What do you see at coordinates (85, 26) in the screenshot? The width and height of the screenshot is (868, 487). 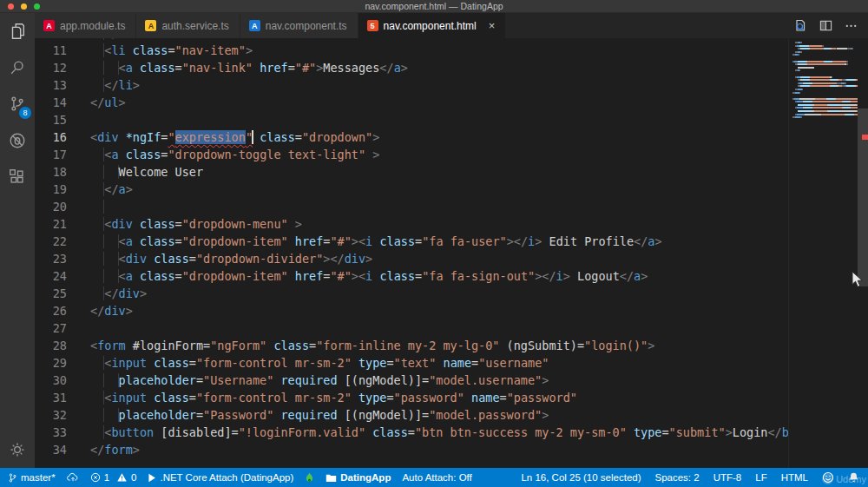 I see `tab-app.module.ts: Aapp.module.ts` at bounding box center [85, 26].